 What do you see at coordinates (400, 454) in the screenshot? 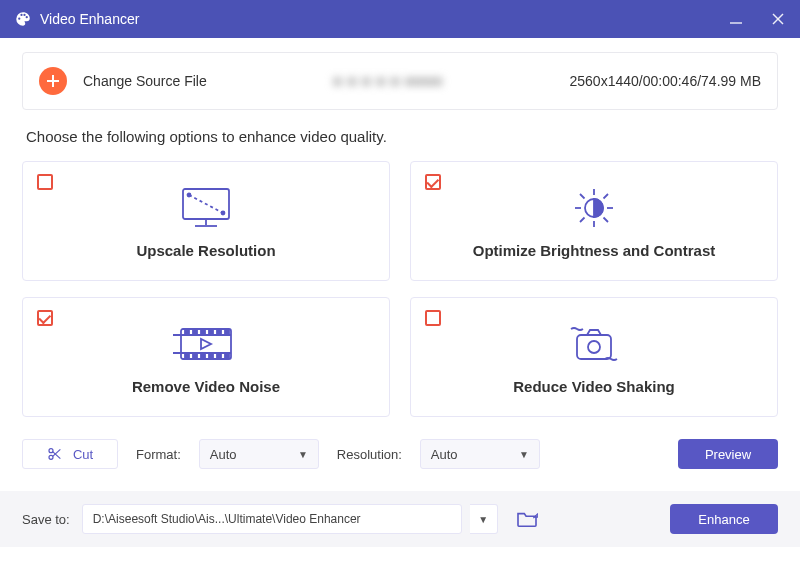
I see `controls-row: Cut Format: Auto ▼ Resolution: Auto ▼ Pr…` at bounding box center [400, 454].